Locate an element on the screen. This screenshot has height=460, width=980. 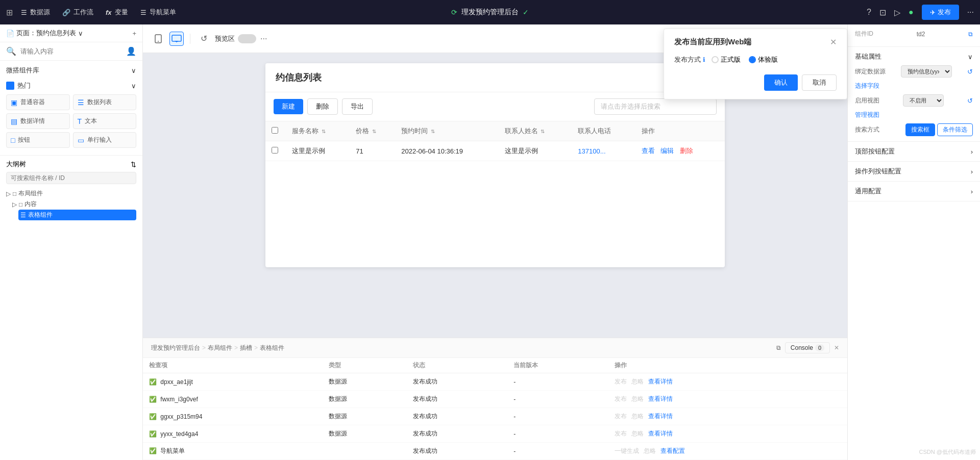
tree-item-content: ▷ □ 内容 is located at coordinates (75, 204).